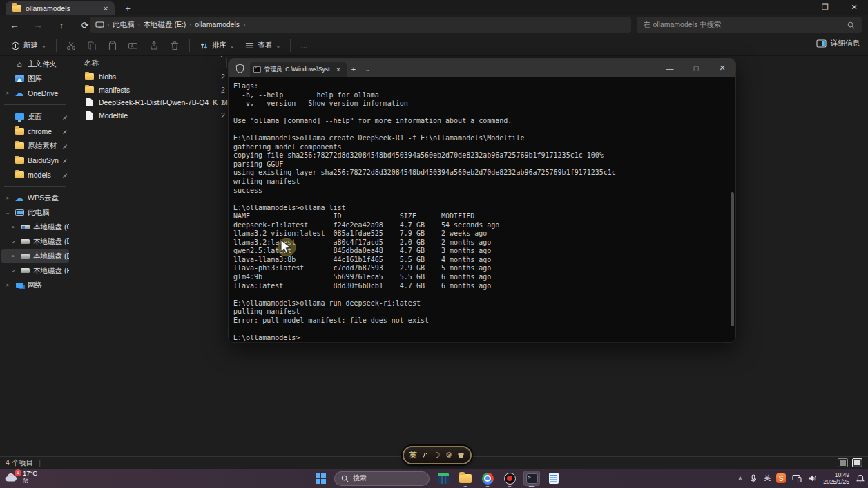  Describe the element at coordinates (740, 478) in the screenshot. I see `tray-expand-icon: ∧` at that location.